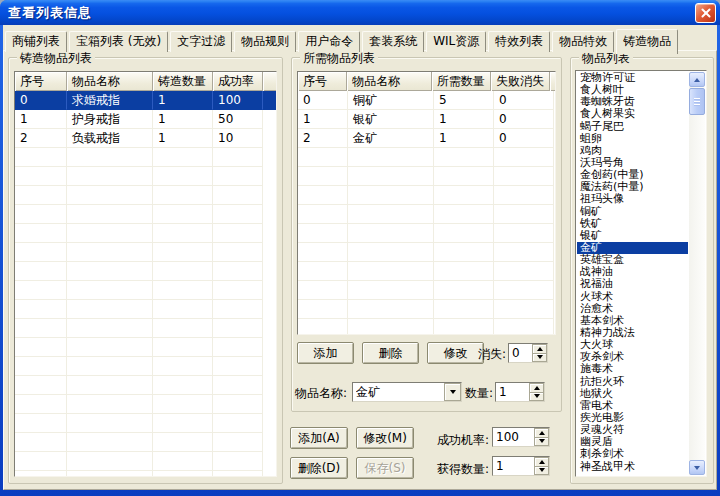 This screenshot has width=720, height=496. I want to click on required-modify-button: 修改, so click(456, 353).